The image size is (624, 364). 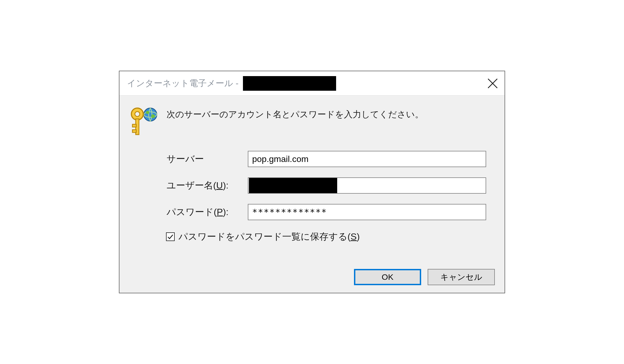 I want to click on ok-button: OK, so click(x=388, y=277).